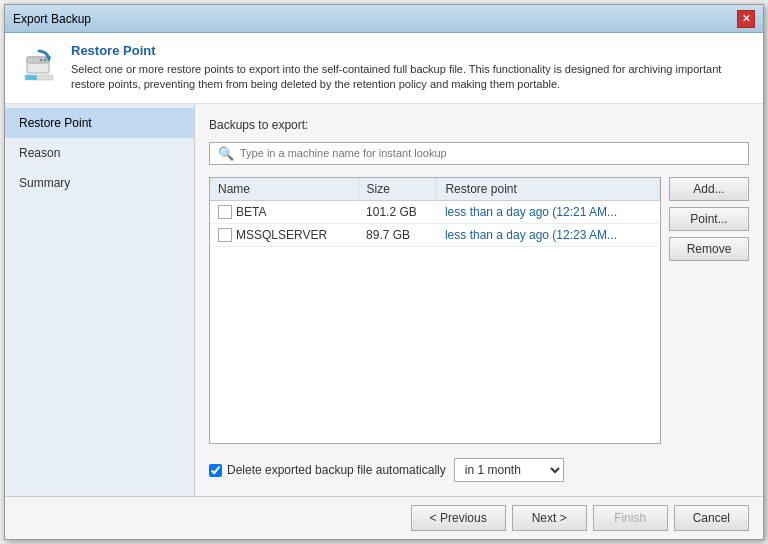 This screenshot has width=768, height=544. What do you see at coordinates (435, 212) in the screenshot?
I see `table-row: BETA 101.2 GB less than a day ago (12:21…` at bounding box center [435, 212].